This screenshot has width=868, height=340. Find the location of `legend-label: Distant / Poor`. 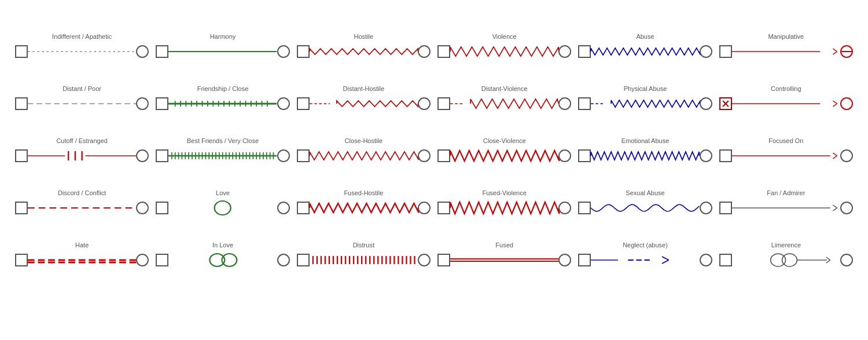

legend-label: Distant / Poor is located at coordinates (82, 89).